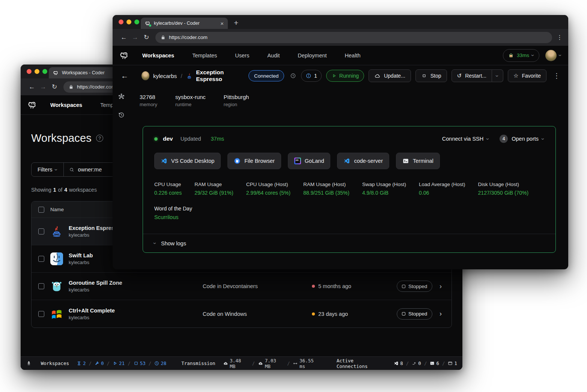 This screenshot has height=392, width=587. Describe the element at coordinates (309, 161) in the screenshot. I see `goland-button: GO GoLand` at that location.